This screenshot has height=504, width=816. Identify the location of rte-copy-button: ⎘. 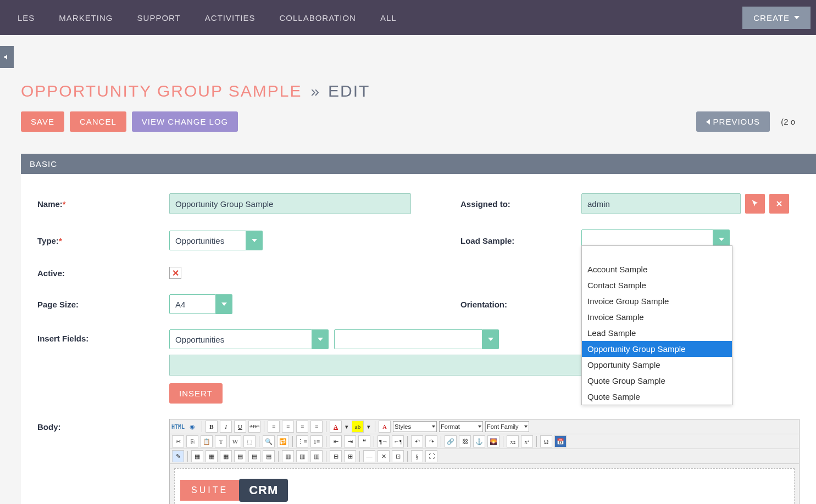
(192, 441).